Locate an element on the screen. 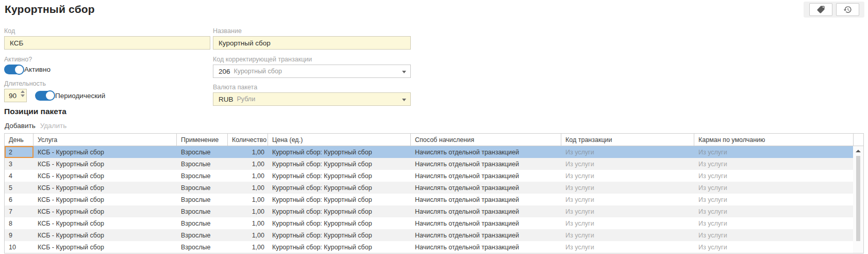 The image size is (868, 254). table-row: 6КСБ - Курортный сборВзрослые1,00Курортн… is located at coordinates (429, 199).